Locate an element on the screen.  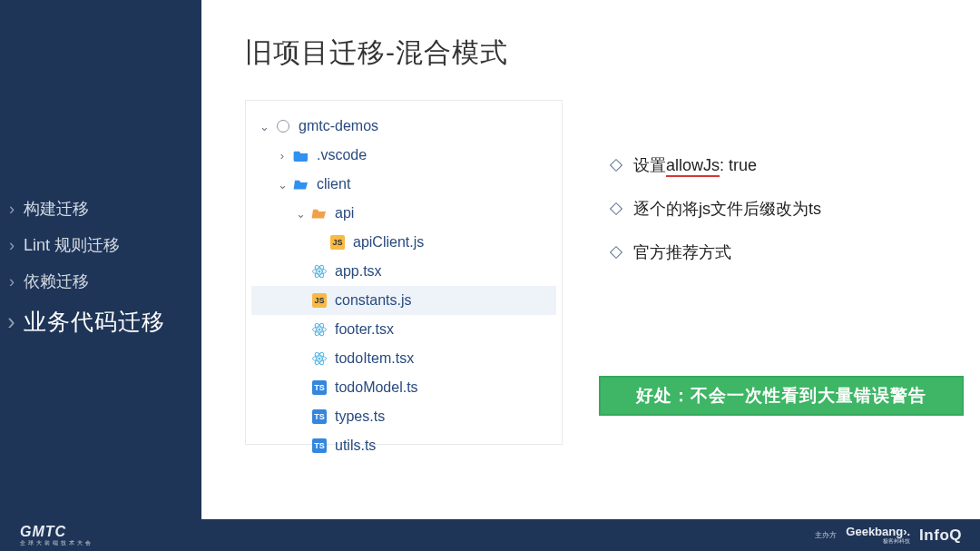
folder-icon is located at coordinates (301, 155).